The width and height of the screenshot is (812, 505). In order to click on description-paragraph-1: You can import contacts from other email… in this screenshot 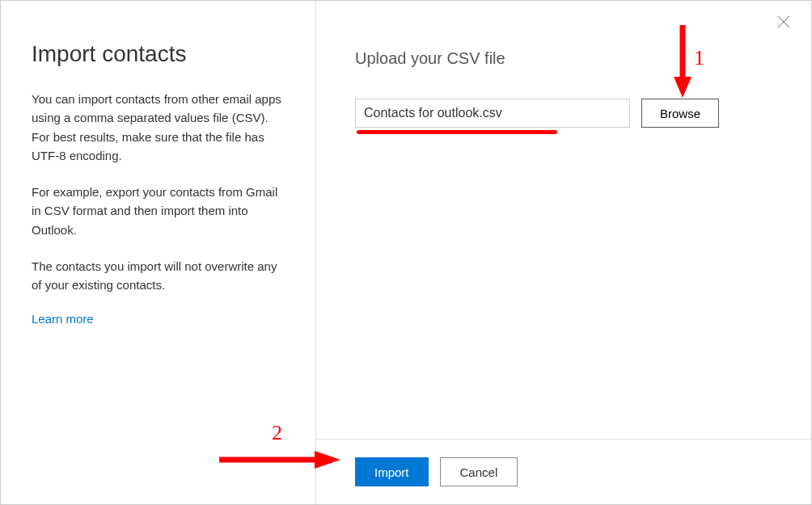, I will do `click(159, 128)`.